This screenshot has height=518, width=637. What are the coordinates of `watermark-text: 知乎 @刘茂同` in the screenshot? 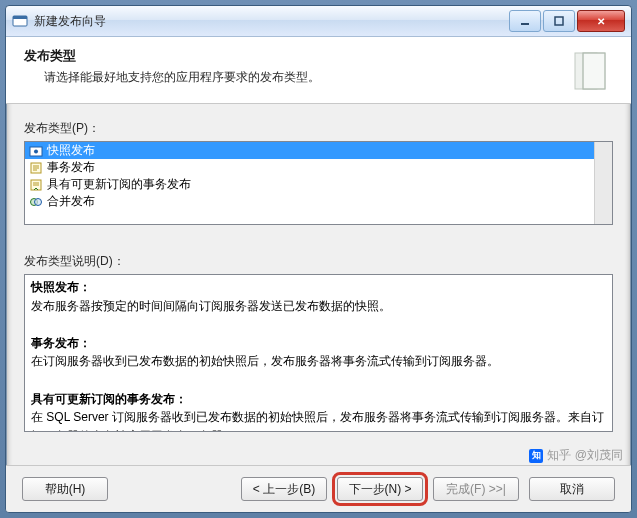 It's located at (585, 456).